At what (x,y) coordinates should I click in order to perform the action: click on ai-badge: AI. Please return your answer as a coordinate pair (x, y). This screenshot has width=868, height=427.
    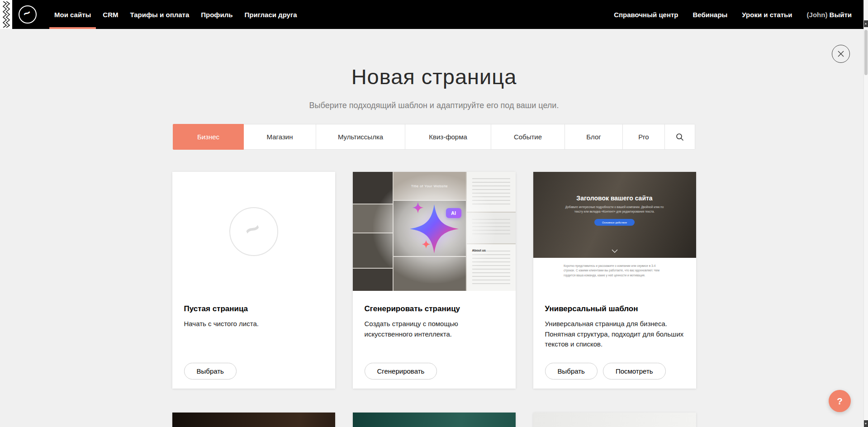
    Looking at the image, I should click on (454, 213).